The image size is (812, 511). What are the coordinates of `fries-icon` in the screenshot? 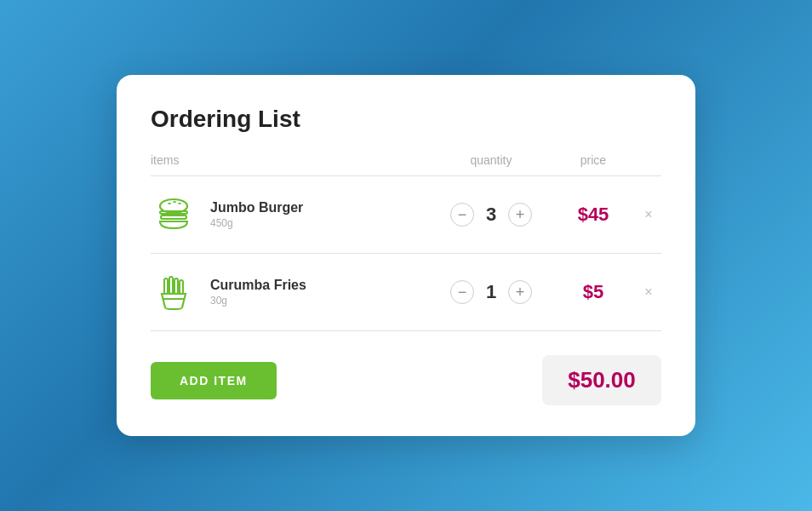 It's located at (174, 292).